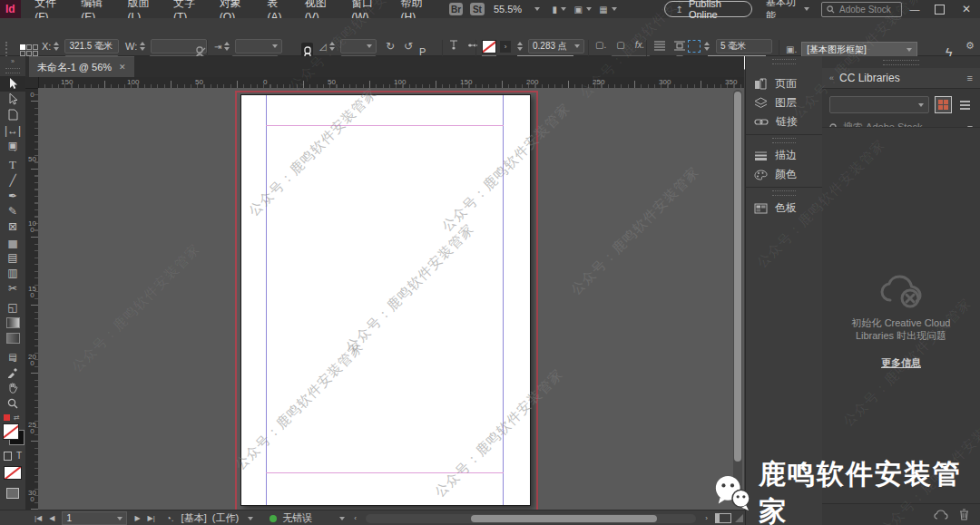  What do you see at coordinates (385, 125) in the screenshot?
I see `margin-guide-top` at bounding box center [385, 125].